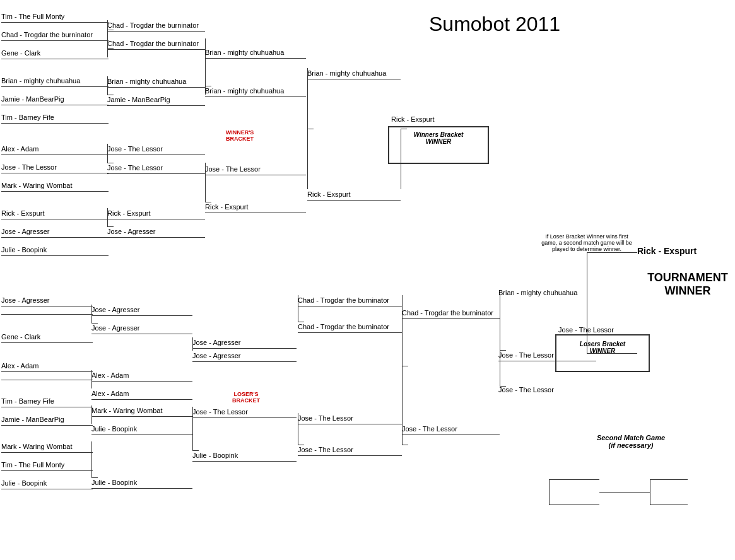 This screenshot has height=560, width=735. I want to click on w-r4-2: Rick - Exspurt, so click(354, 195).